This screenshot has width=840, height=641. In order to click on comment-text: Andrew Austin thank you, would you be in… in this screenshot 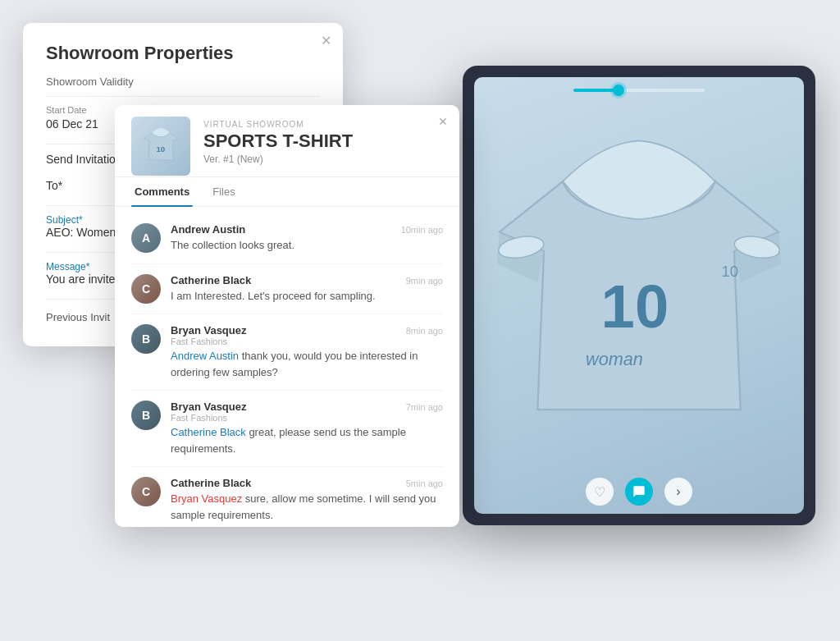, I will do `click(307, 364)`.